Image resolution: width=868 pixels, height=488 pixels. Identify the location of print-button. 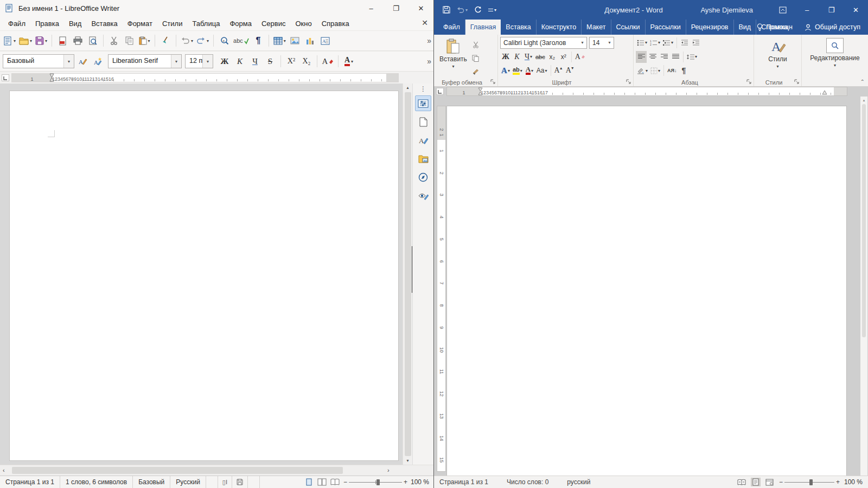
(78, 41).